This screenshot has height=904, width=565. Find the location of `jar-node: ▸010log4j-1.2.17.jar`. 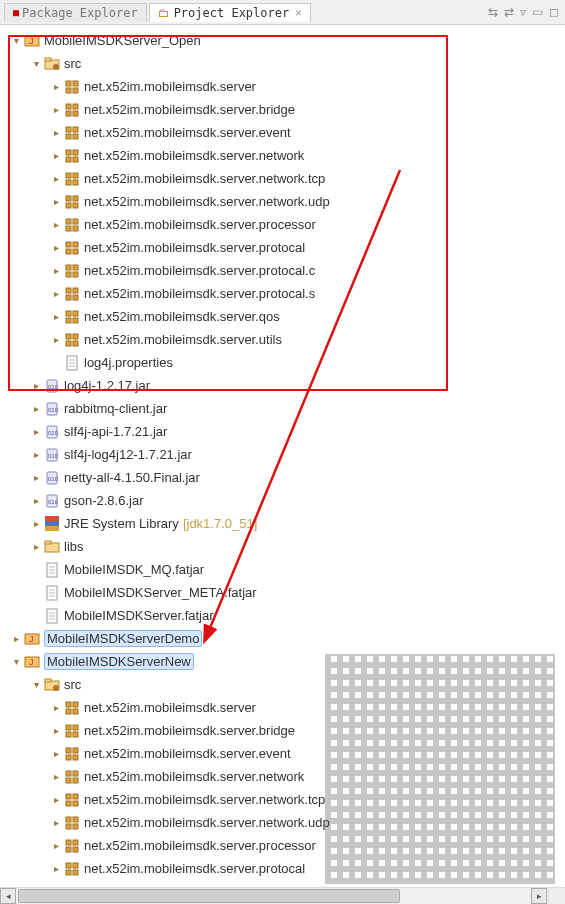

jar-node: ▸010log4j-1.2.17.jar is located at coordinates (284, 386).